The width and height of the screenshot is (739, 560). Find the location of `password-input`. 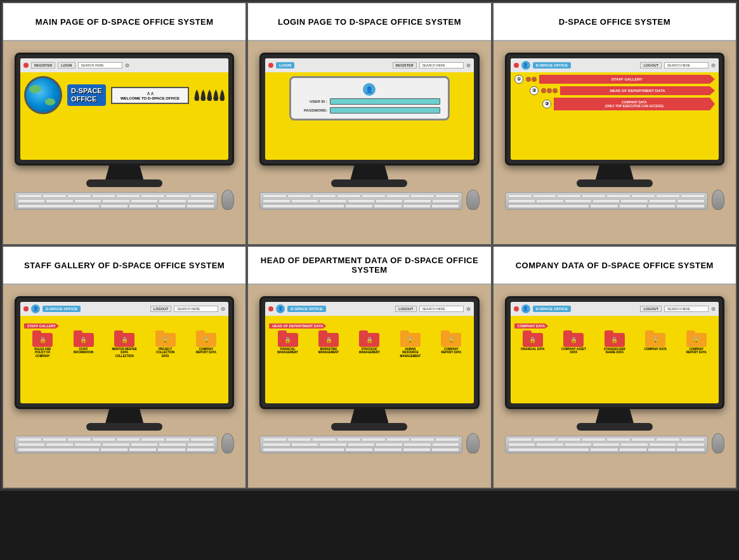

password-input is located at coordinates (385, 110).